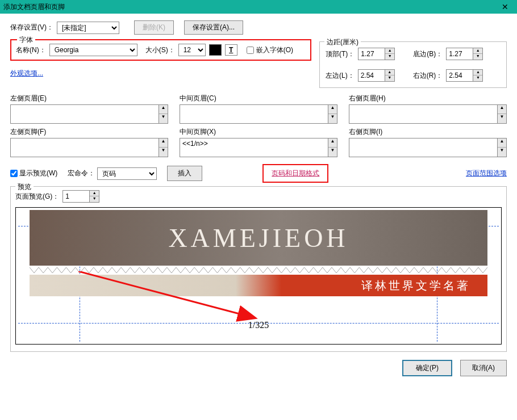 This screenshot has width=517, height=420. I want to click on font-name-select: Georgia, so click(93, 50).